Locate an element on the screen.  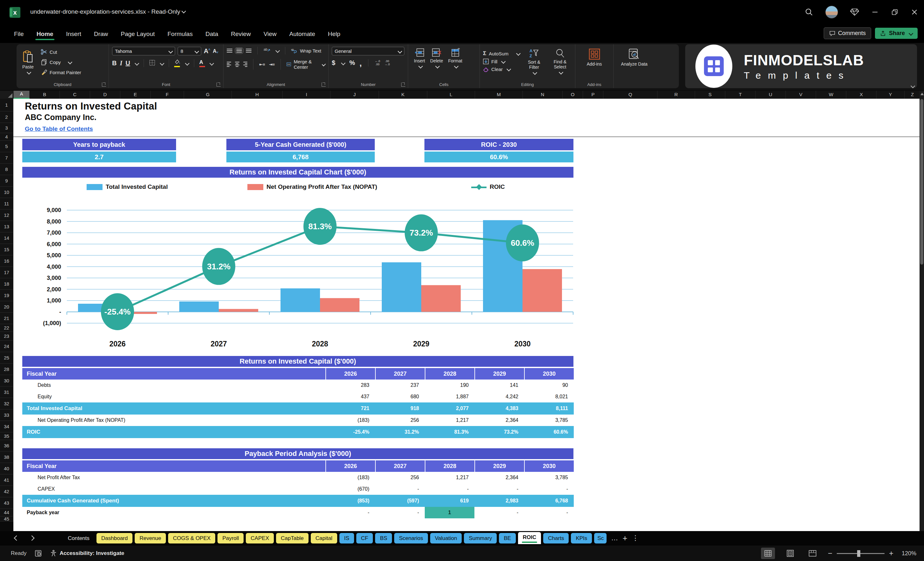
sheet-tab-revenue: Revenue is located at coordinates (150, 538).